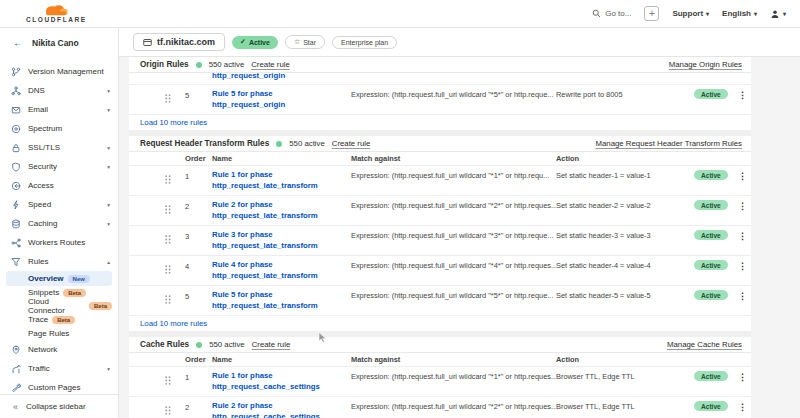  I want to click on sidebar-item-overview: Overview New, so click(59, 278).